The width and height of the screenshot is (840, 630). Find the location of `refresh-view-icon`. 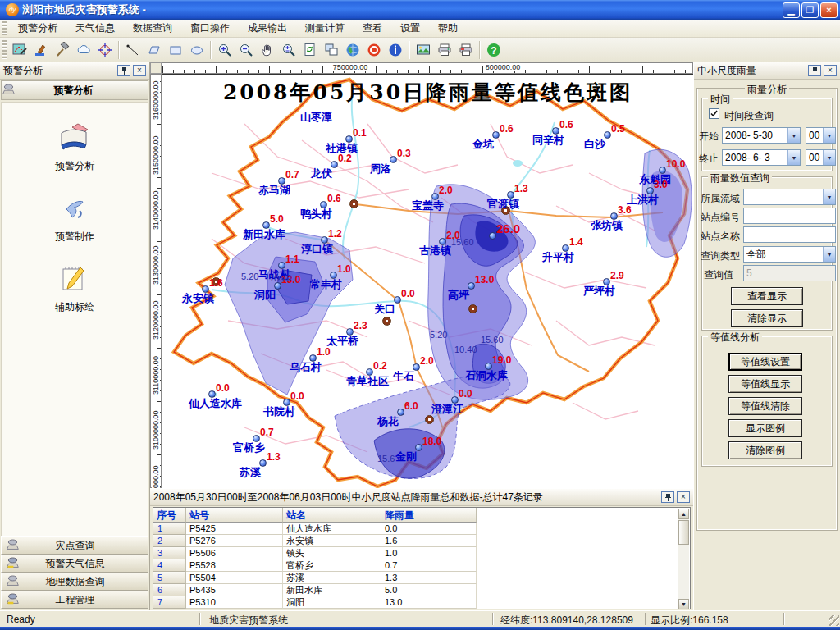

refresh-view-icon is located at coordinates (310, 50).